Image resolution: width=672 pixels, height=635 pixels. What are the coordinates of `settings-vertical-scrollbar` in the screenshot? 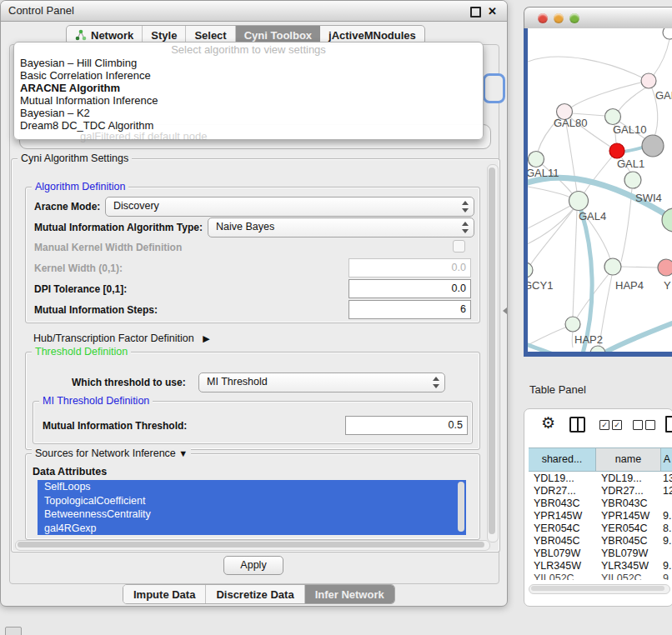 It's located at (493, 353).